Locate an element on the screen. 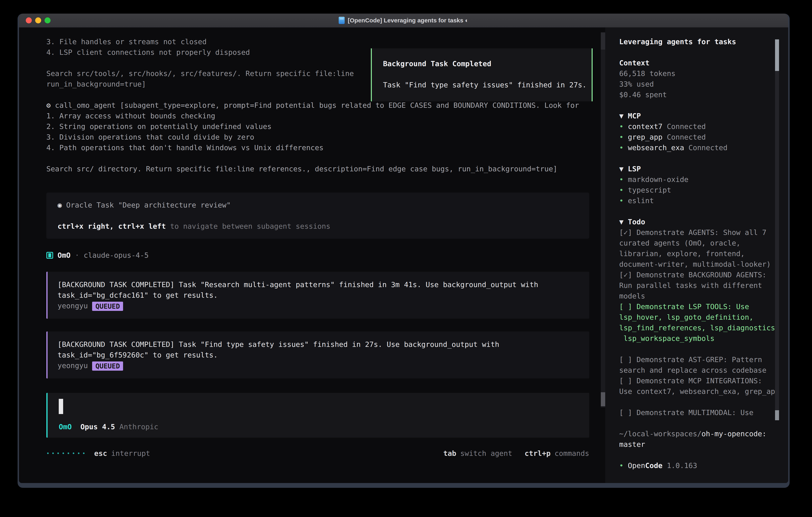 The width and height of the screenshot is (812, 517). sidebar-scrollbar-track is located at coordinates (777, 230).